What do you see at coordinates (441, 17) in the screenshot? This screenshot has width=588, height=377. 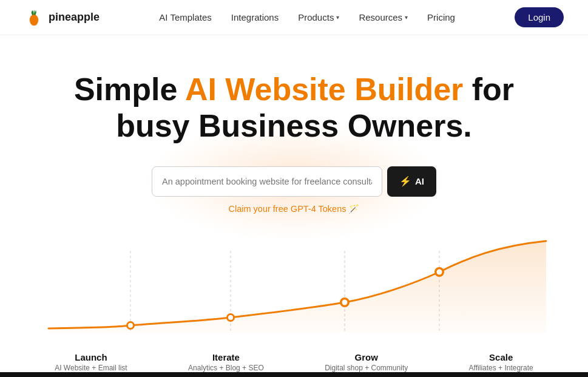 I see `nav-pricing: Pricing` at bounding box center [441, 17].